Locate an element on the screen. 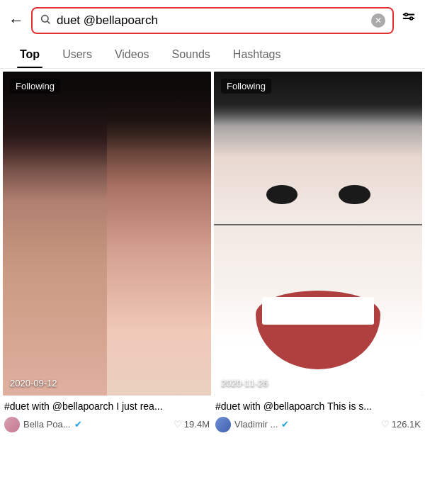  clear-button: ✕ is located at coordinates (378, 21).